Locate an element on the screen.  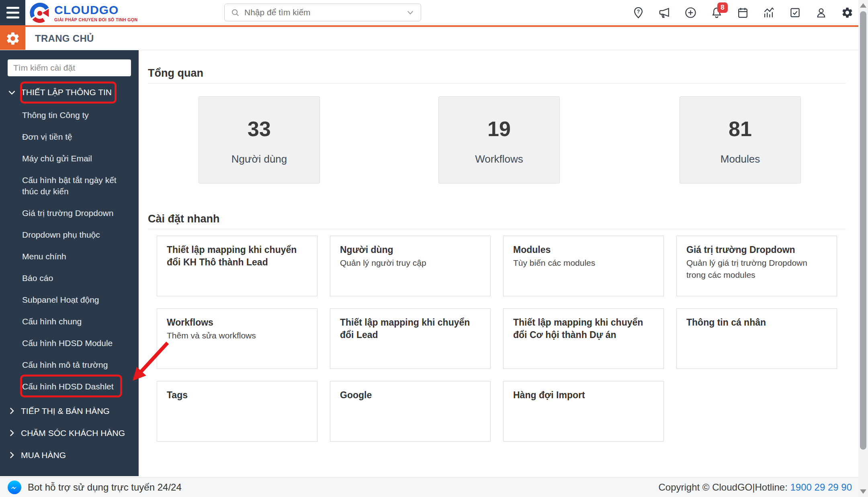
location-help-button: ? is located at coordinates (638, 13).